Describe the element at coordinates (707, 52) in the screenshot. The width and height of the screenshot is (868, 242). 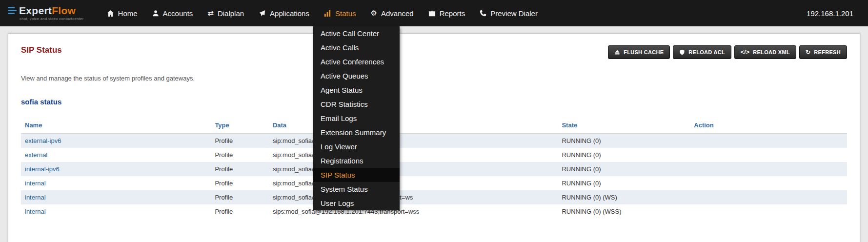
I see `reload-acl-label: RELOAD ACL` at that location.